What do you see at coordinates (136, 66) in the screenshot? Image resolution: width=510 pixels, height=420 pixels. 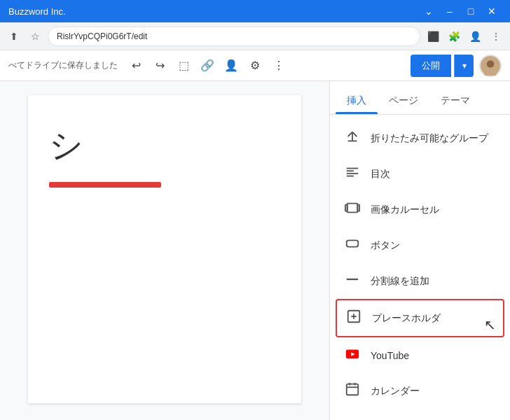 I see `undo-button: ↩` at bounding box center [136, 66].